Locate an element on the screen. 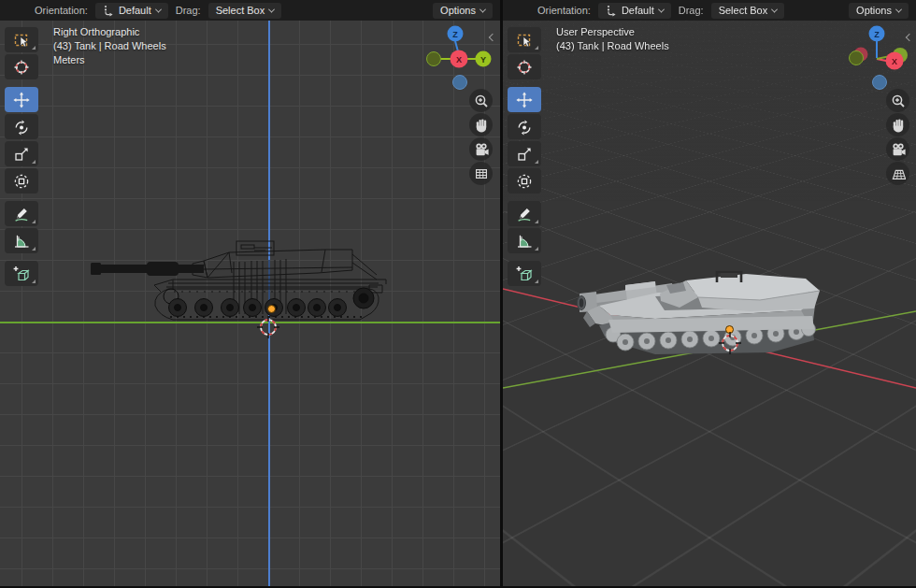 This screenshot has height=588, width=916. tank-wireframe-object is located at coordinates (241, 282).